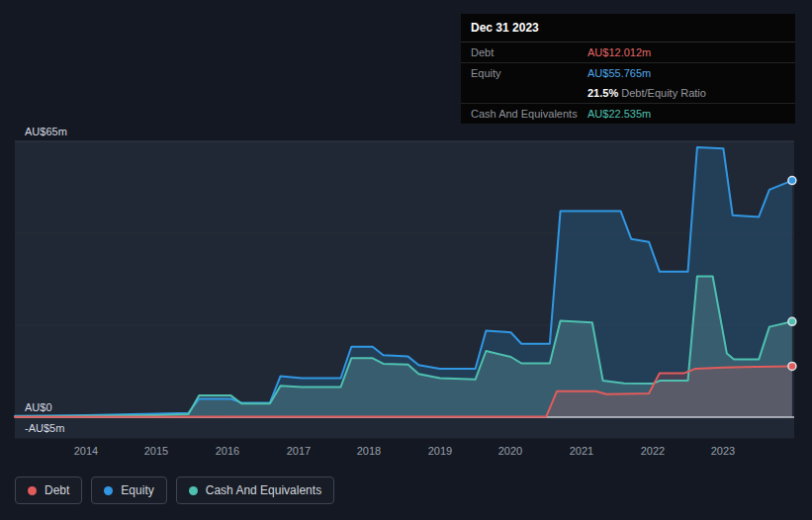 The image size is (812, 520). What do you see at coordinates (369, 451) in the screenshot?
I see `x-axis-label: 2018` at bounding box center [369, 451].